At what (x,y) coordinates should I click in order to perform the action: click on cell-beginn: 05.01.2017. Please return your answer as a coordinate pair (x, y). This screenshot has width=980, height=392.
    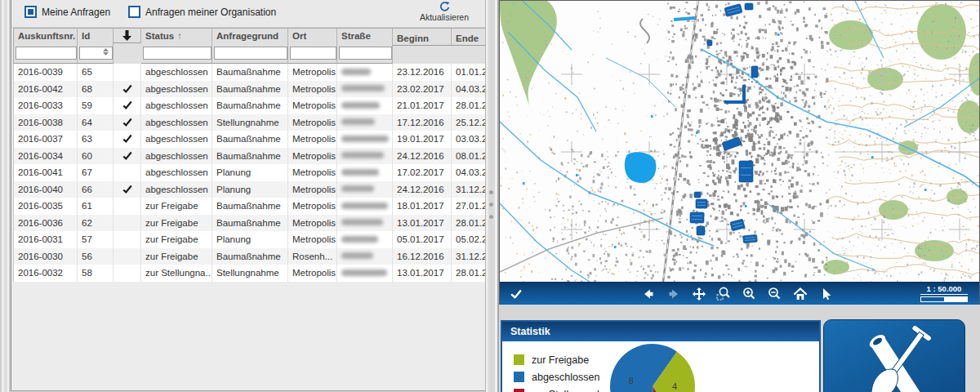
    Looking at the image, I should click on (422, 240).